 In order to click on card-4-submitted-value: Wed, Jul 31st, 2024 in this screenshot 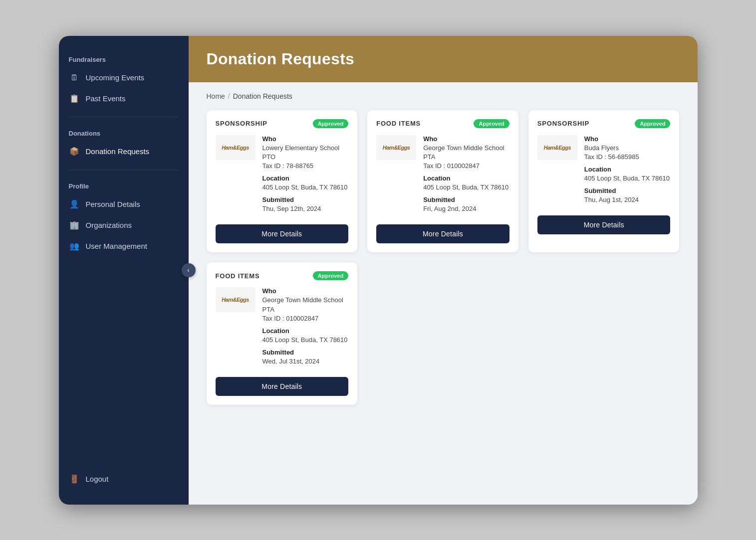, I will do `click(305, 361)`.